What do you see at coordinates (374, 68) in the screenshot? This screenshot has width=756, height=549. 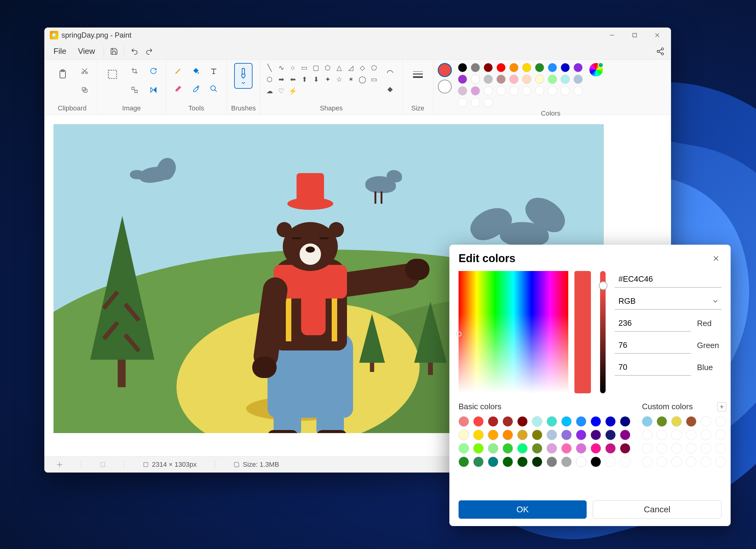 I see `shape-pentagon-icon: ⬠` at bounding box center [374, 68].